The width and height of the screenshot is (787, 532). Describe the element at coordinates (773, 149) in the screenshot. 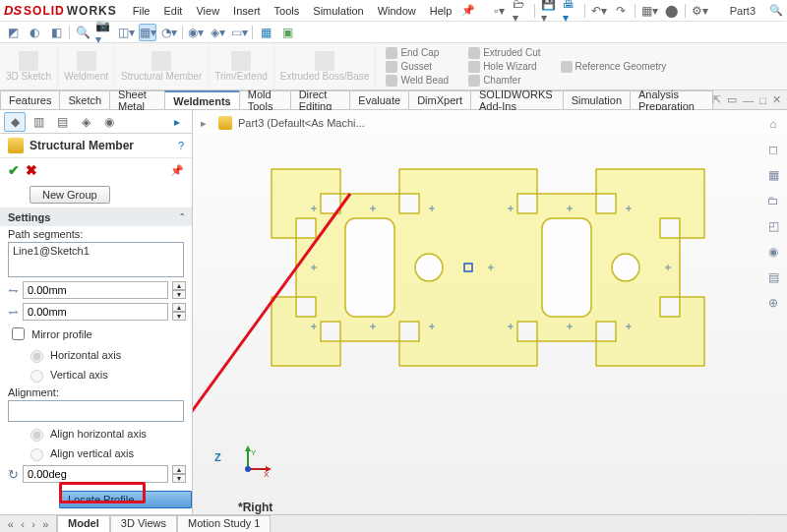

I see `resources-icon: ◻` at that location.